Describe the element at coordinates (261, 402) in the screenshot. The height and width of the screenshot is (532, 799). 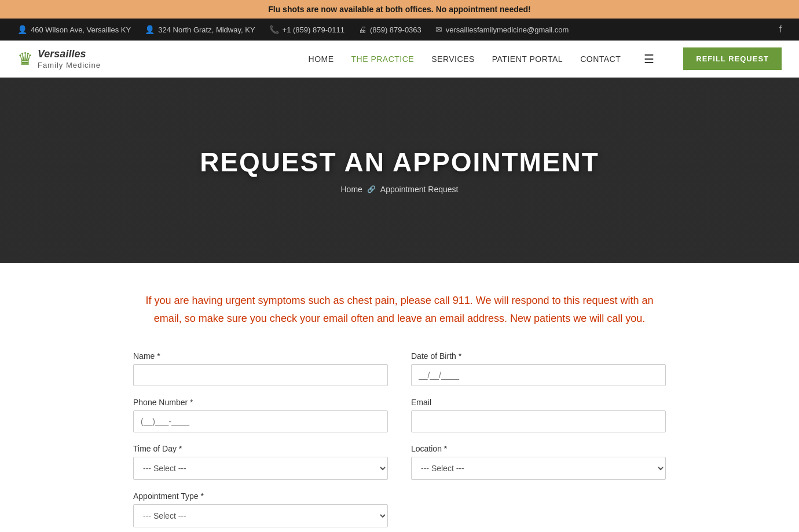
I see `phone-label: Phone Number *` at that location.